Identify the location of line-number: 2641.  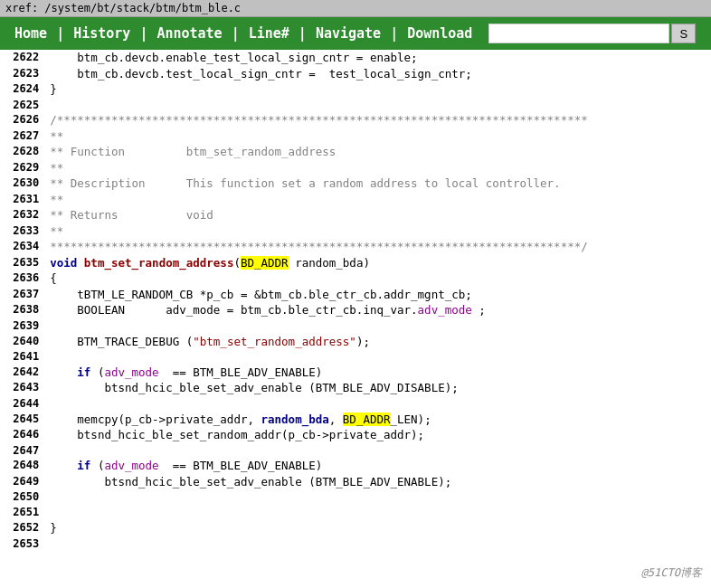
(24, 356).